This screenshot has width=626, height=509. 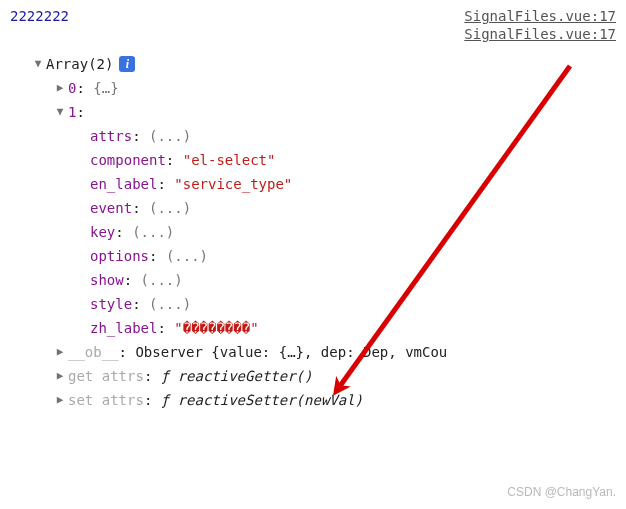 I want to click on prop-component-row: component: "el-select", so click(x=315, y=160).